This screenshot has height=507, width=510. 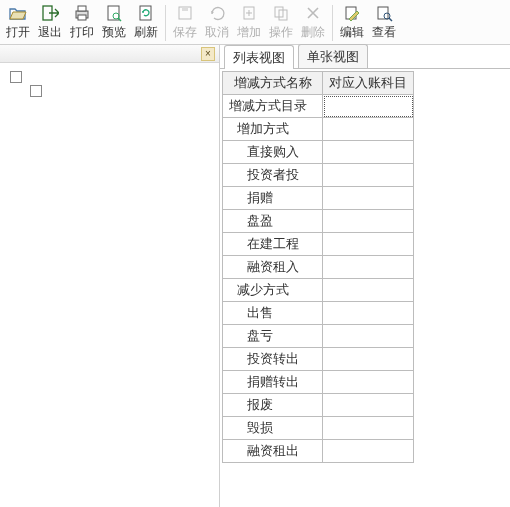 I want to click on open-button: 打开, so click(x=18, y=23).